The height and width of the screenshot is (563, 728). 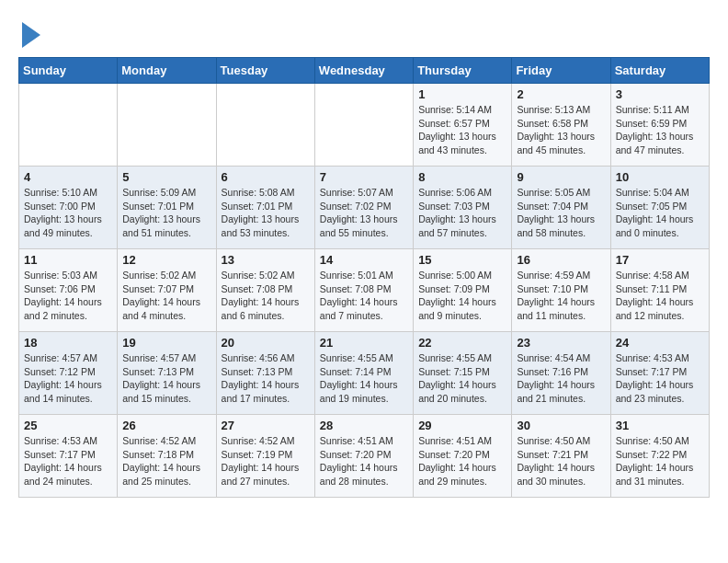 What do you see at coordinates (31, 35) in the screenshot?
I see `logo-arrow-icon` at bounding box center [31, 35].